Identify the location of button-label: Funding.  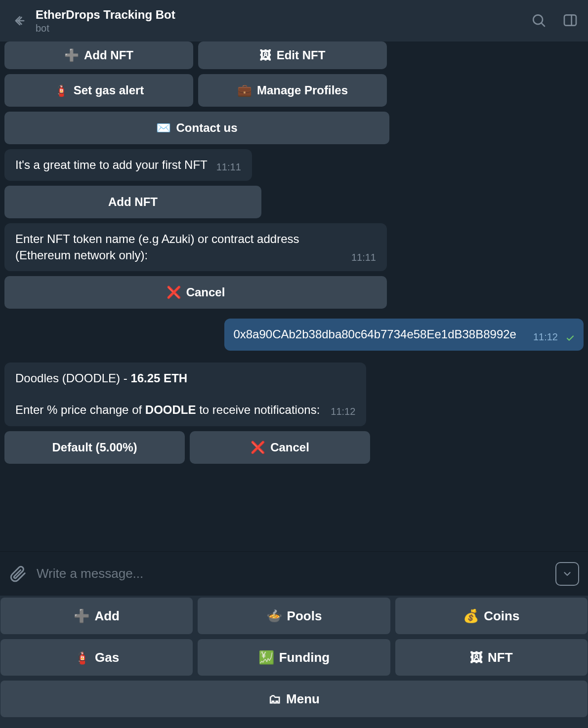
(304, 658).